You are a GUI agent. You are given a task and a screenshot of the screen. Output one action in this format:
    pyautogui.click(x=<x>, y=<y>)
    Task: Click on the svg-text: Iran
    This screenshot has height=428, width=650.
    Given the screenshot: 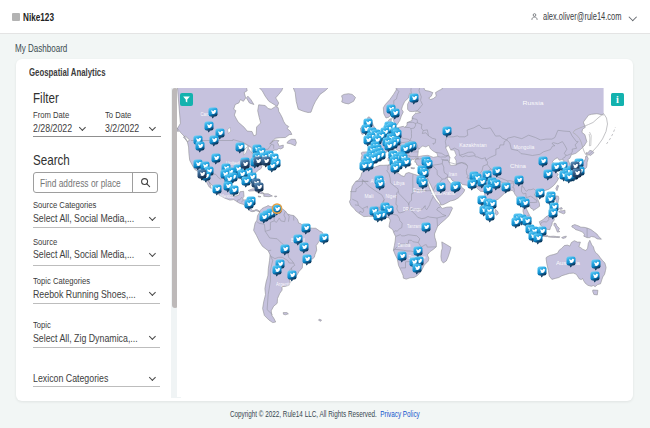 What is the action you would take?
    pyautogui.click(x=453, y=174)
    